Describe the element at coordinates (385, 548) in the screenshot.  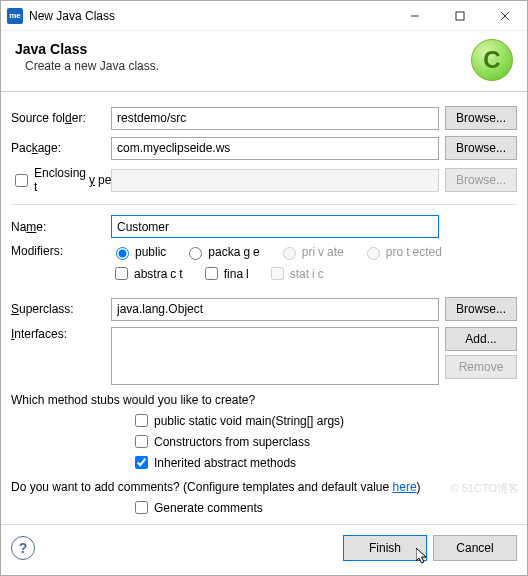
I see `finish-button: Finish` at that location.